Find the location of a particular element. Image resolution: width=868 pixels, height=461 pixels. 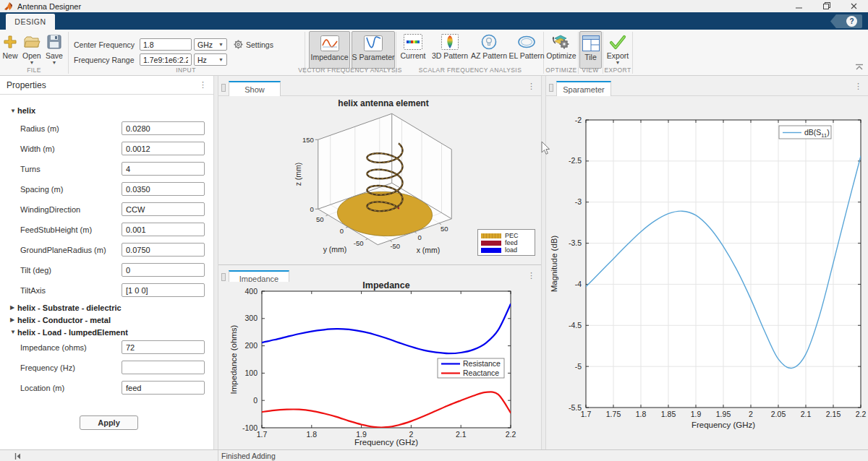

frequency-range-unit-select: Hz▼ is located at coordinates (210, 59).